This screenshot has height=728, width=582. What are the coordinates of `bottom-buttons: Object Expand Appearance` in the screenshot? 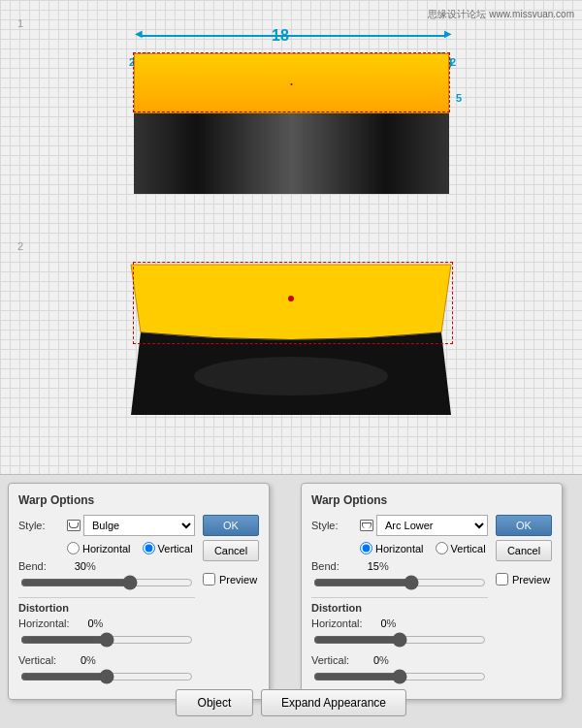 It's located at (291, 703).